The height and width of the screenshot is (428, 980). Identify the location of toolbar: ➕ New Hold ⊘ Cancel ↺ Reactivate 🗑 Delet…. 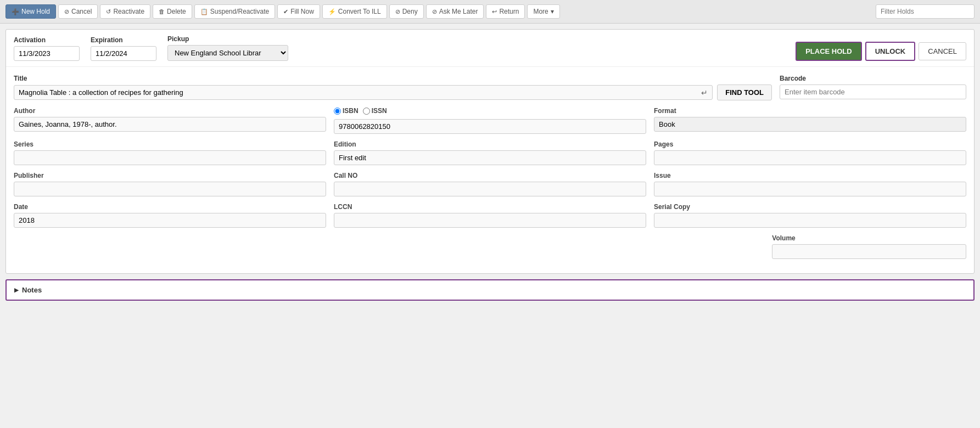
(490, 12).